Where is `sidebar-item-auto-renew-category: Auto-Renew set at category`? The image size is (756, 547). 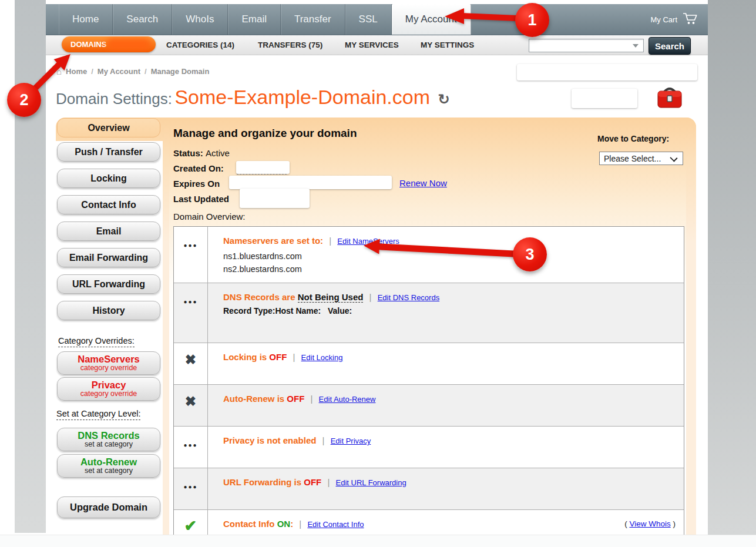 sidebar-item-auto-renew-category: Auto-Renew set at category is located at coordinates (109, 466).